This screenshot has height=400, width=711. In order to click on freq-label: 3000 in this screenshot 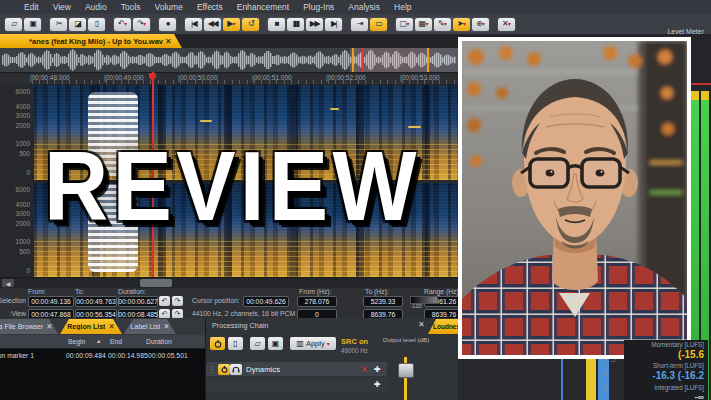, I will do `click(15, 214)`.